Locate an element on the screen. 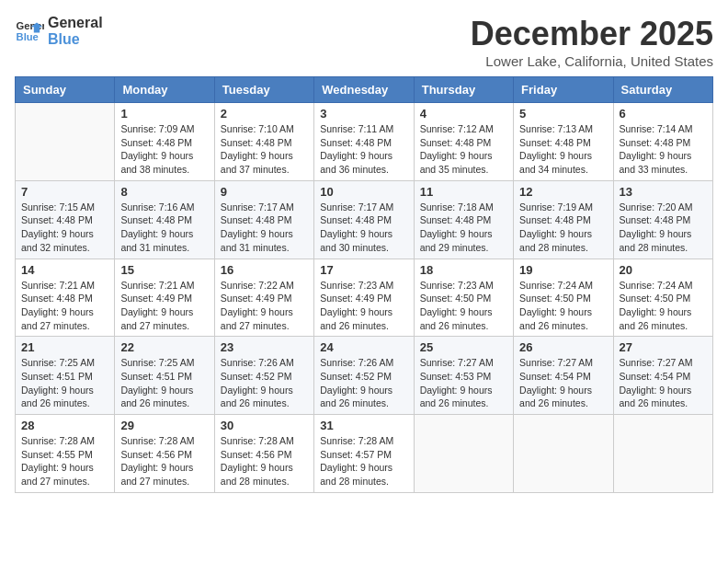 This screenshot has height=563, width=728. calendar-cell: 8Sunrise: 7:16 AMSunset: 4:48 PMDaylight… is located at coordinates (165, 219).